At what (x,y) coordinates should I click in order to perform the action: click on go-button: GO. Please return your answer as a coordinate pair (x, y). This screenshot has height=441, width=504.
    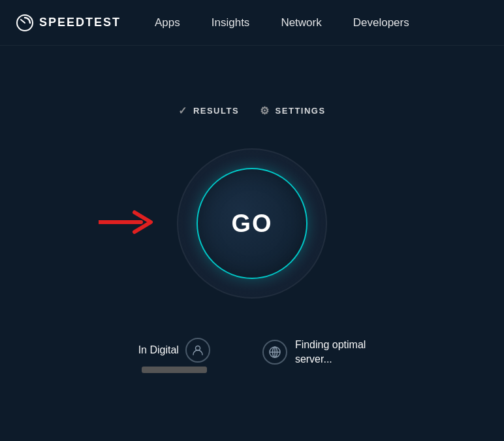
    Looking at the image, I should click on (252, 223).